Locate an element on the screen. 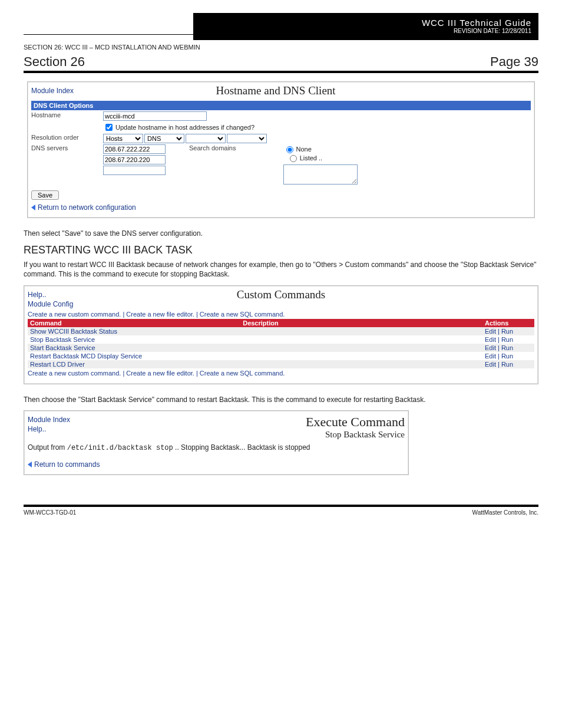 The width and height of the screenshot is (562, 728). cc-create-links-top: Create a new custom command. | Create a … is located at coordinates (281, 314).